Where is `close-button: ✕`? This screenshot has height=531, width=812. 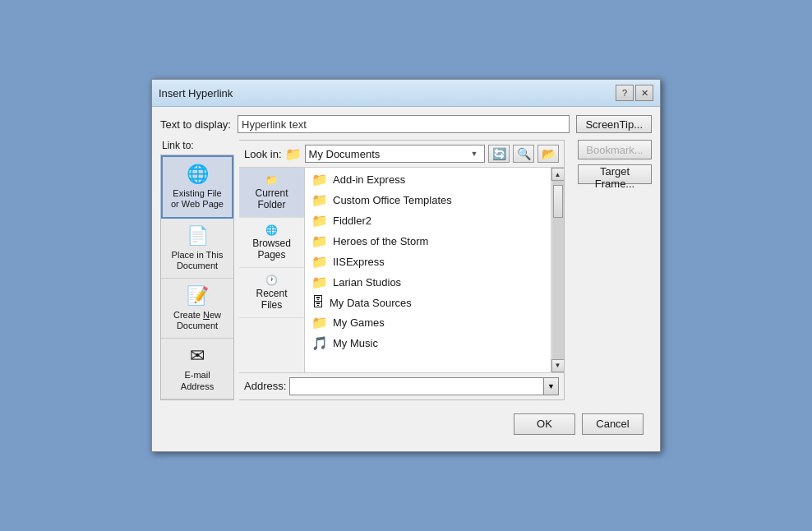 close-button: ✕ is located at coordinates (644, 93).